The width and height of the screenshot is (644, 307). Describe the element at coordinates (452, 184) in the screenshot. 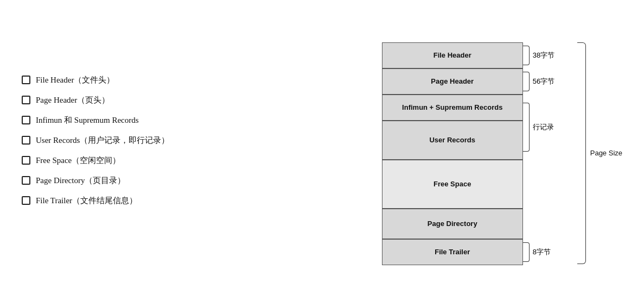

I see `block-free-space: Free Space` at that location.